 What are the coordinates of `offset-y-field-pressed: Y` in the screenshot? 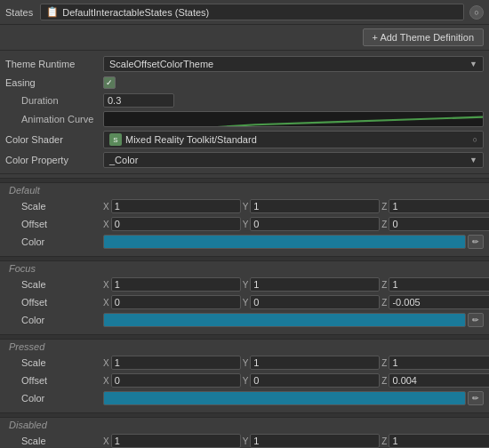 It's located at (311, 380).